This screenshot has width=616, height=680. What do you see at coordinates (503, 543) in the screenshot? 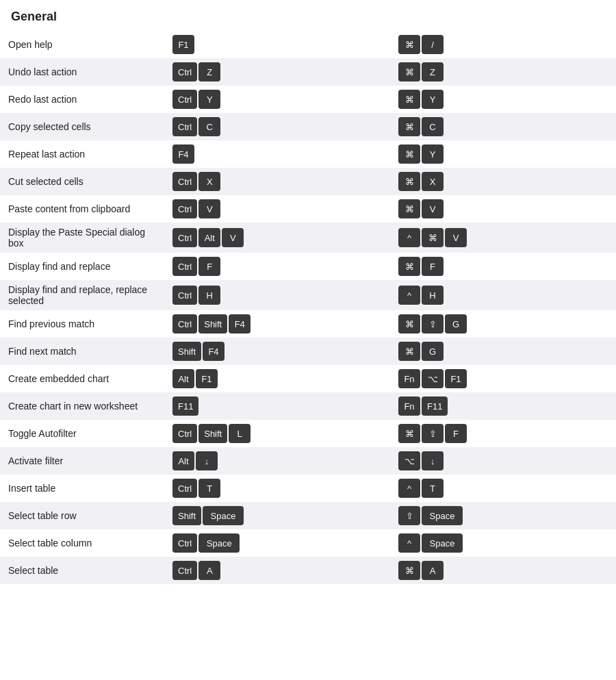
I see `mac-keys: ^Space` at bounding box center [503, 543].